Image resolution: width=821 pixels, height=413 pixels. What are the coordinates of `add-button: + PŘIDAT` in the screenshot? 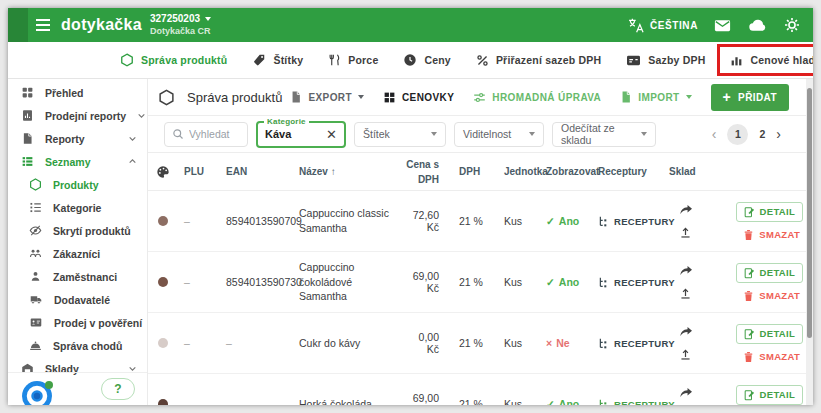 It's located at (750, 98).